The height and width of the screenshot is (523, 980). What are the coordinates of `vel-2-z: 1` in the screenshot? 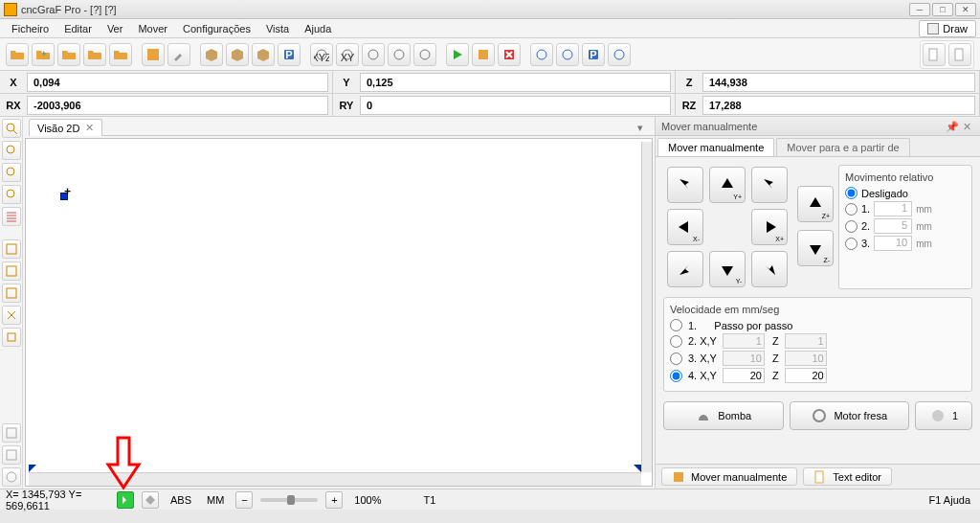 It's located at (806, 341).